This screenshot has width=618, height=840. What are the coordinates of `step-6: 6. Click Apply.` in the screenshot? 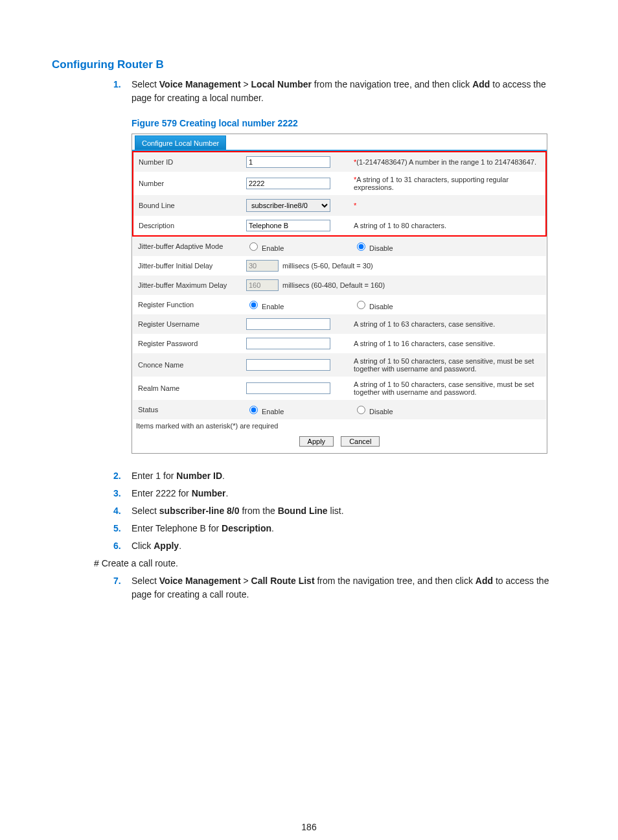 It's located at (339, 546).